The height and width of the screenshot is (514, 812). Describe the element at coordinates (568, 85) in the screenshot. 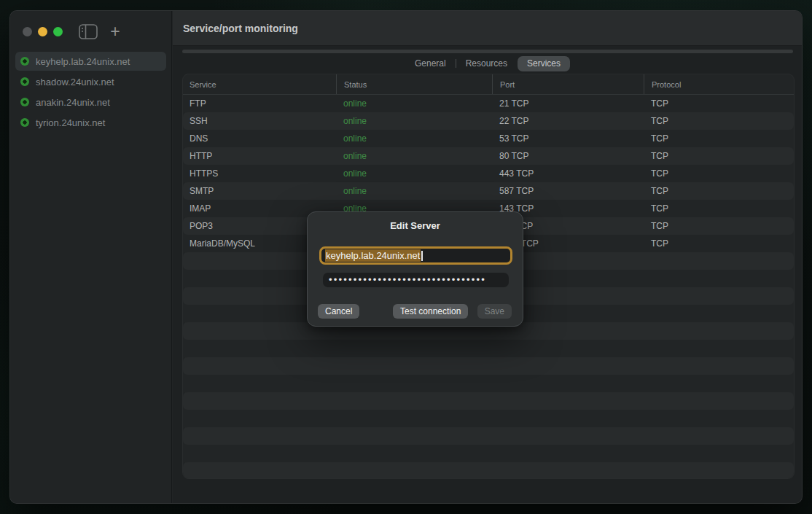

I see `column-header: Port` at that location.